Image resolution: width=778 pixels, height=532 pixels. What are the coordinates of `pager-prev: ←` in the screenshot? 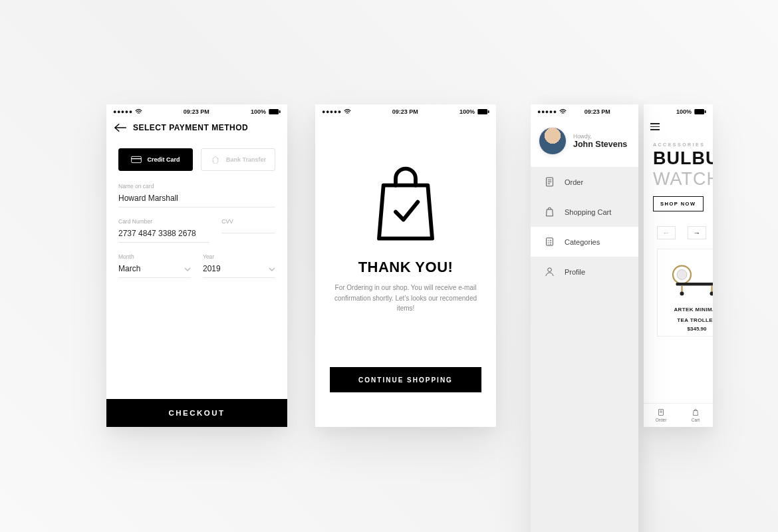 It's located at (666, 233).